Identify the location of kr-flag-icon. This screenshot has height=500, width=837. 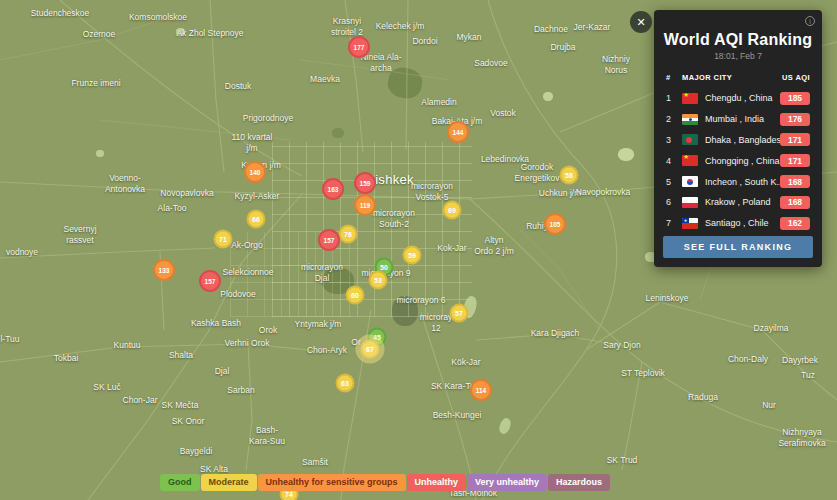
(690, 182).